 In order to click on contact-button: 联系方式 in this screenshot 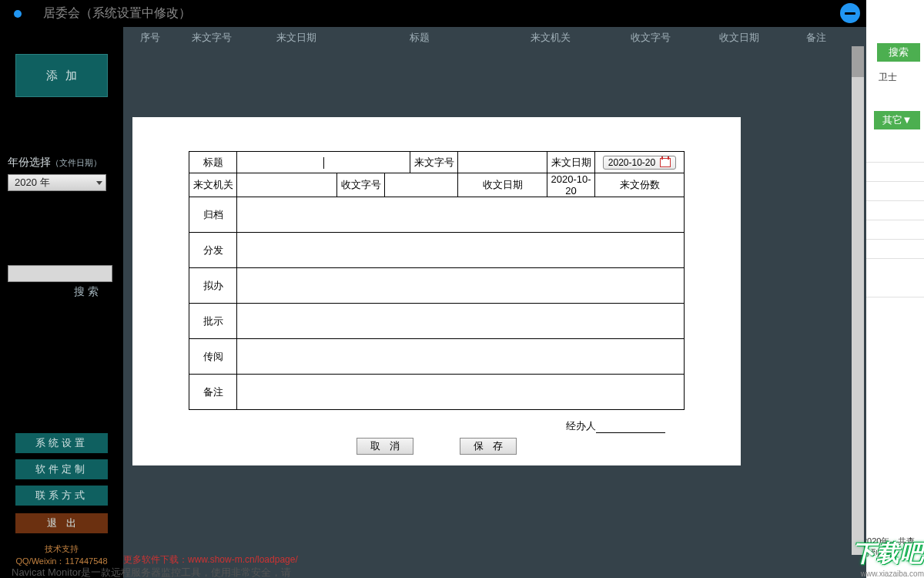, I will do `click(62, 496)`.